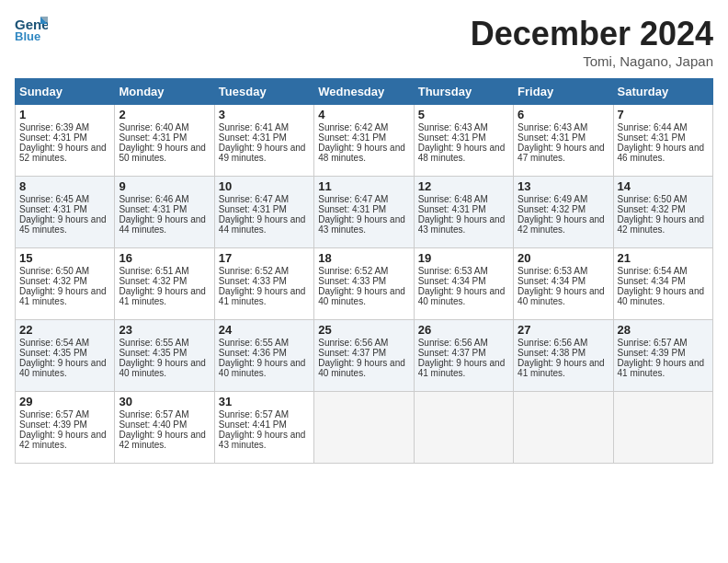 The width and height of the screenshot is (728, 563). What do you see at coordinates (563, 329) in the screenshot?
I see `day-number: 27` at bounding box center [563, 329].